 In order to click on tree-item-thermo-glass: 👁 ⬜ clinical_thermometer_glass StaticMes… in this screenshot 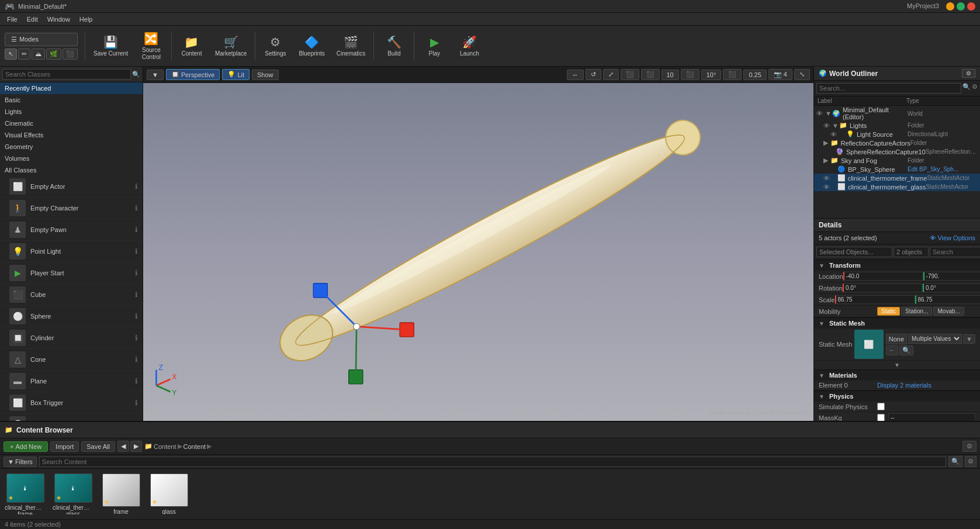, I will do `click(897, 187)`.